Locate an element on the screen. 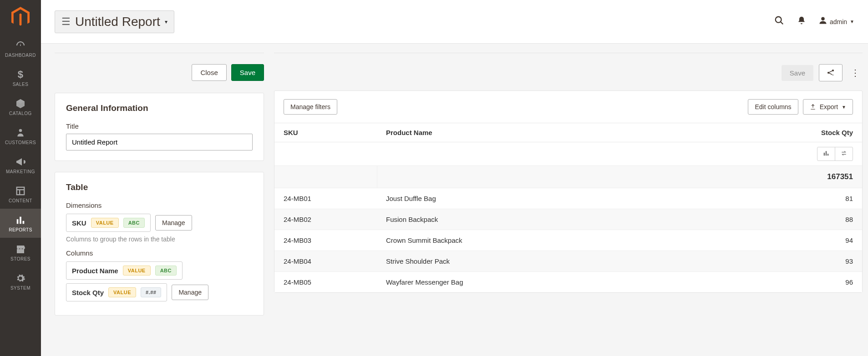 Image resolution: width=868 pixels, height=356 pixels. export-button: Export ▼ is located at coordinates (828, 107).